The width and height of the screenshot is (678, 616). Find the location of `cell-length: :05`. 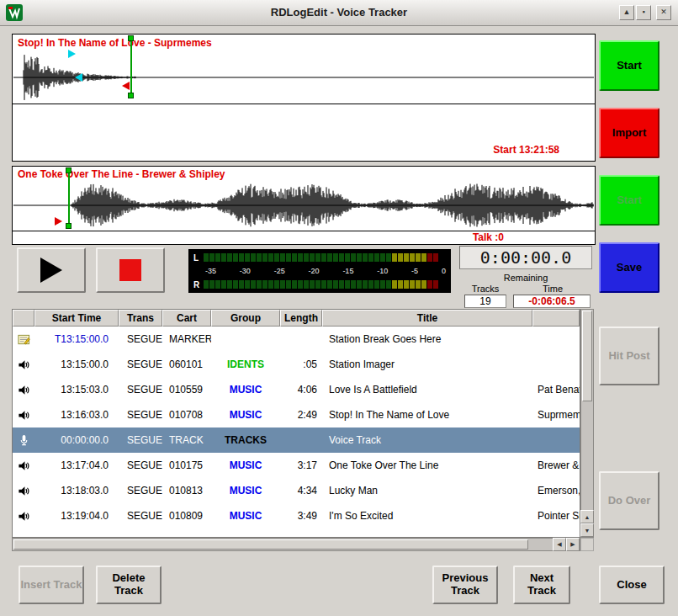

cell-length: :05 is located at coordinates (301, 364).